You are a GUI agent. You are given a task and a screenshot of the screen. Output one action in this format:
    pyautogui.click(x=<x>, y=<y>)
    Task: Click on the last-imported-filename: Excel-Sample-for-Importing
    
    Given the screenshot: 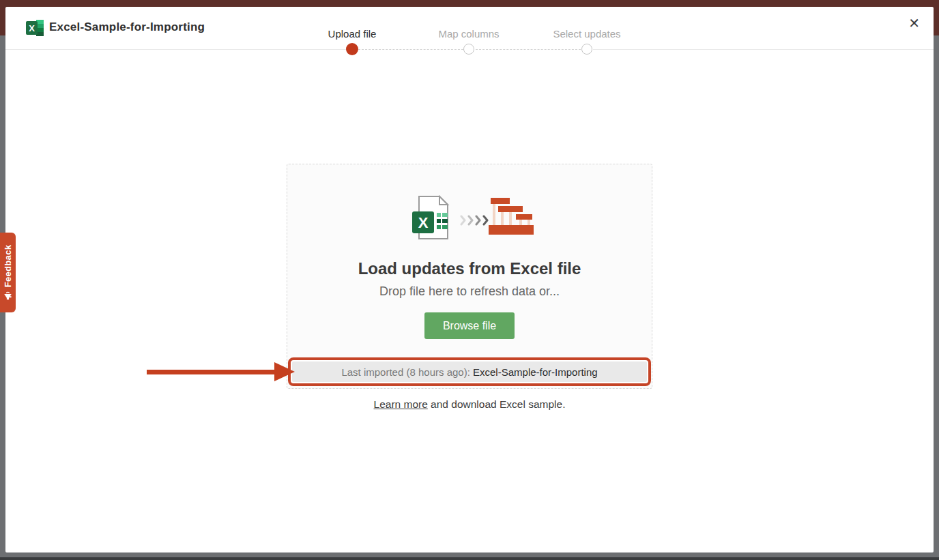 What is the action you would take?
    pyautogui.click(x=535, y=372)
    